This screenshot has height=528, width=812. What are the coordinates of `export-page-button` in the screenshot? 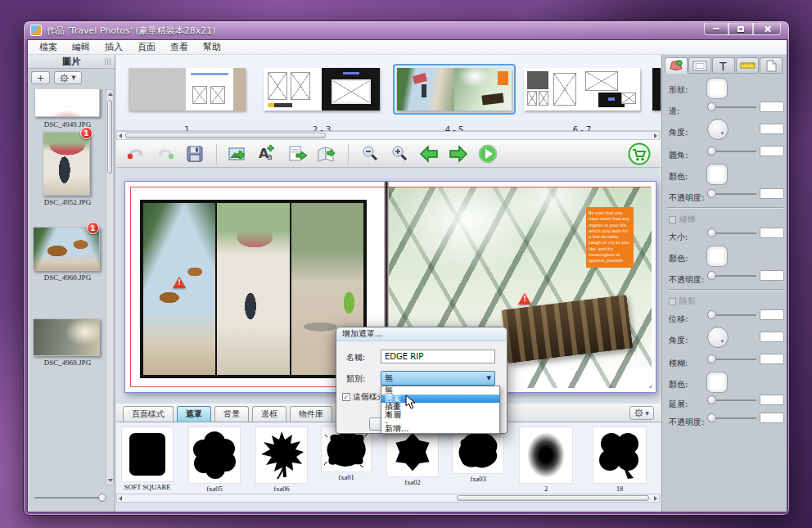 It's located at (297, 154).